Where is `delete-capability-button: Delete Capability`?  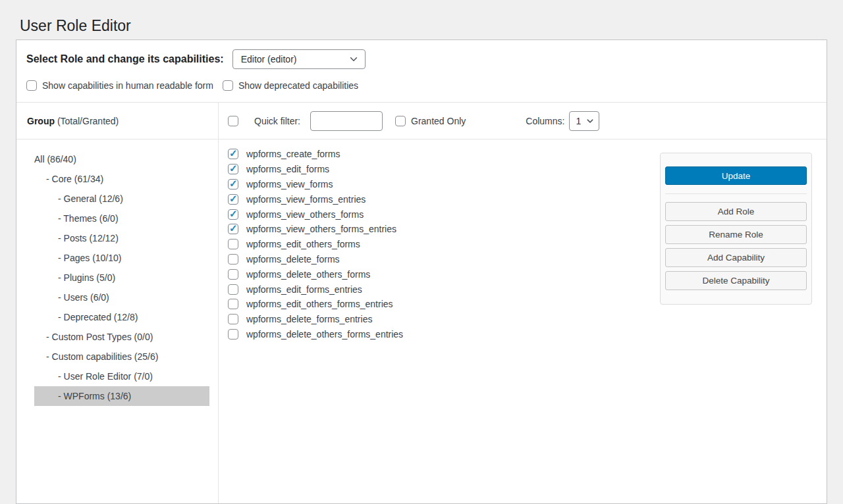
delete-capability-button: Delete Capability is located at coordinates (736, 280).